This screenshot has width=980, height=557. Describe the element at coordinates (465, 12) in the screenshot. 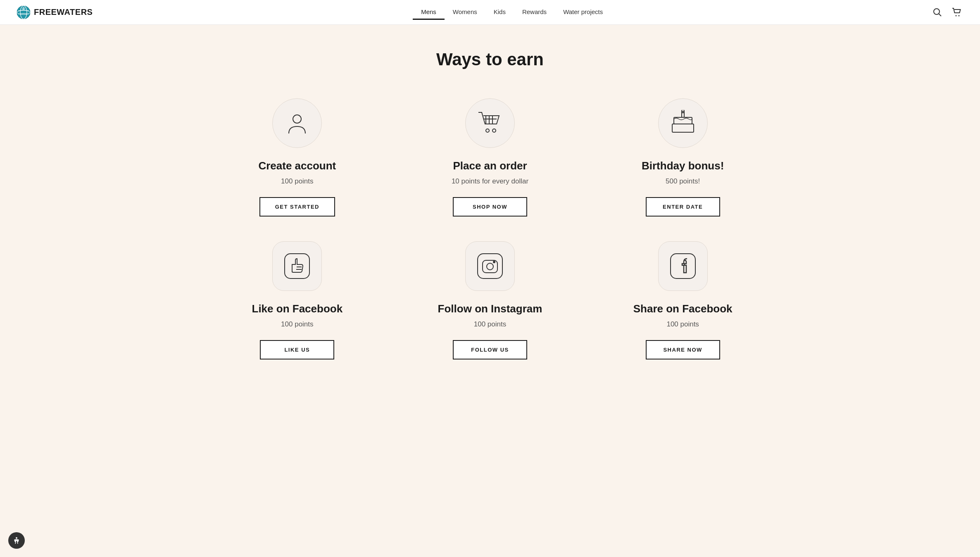

I see `nav-item-womens: Womens` at that location.